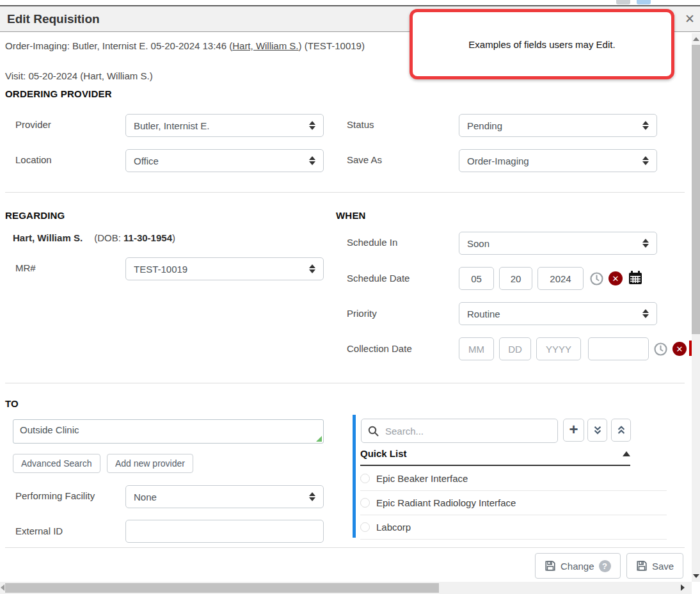  I want to click on add-recipient-button: +, so click(573, 430).